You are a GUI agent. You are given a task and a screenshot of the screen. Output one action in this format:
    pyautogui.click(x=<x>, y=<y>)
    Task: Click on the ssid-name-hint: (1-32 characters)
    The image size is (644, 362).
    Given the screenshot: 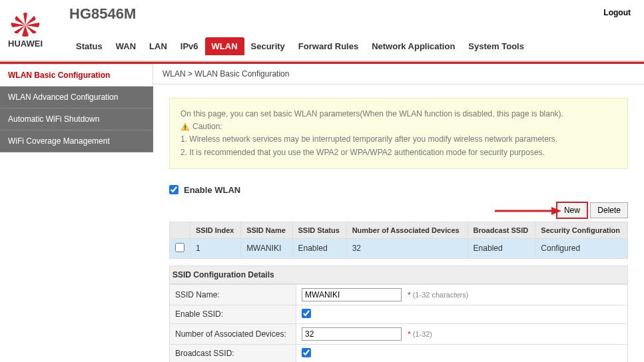 What is the action you would take?
    pyautogui.click(x=441, y=295)
    